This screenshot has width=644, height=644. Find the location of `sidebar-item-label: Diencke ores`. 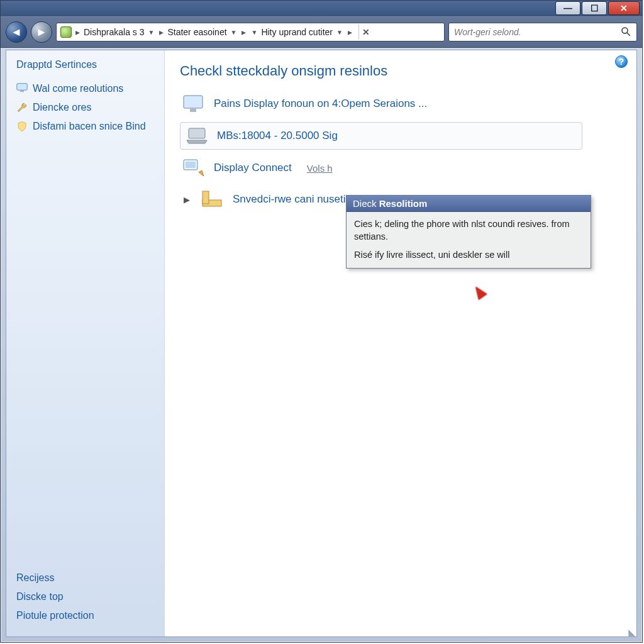

sidebar-item-label: Diencke ores is located at coordinates (62, 108).